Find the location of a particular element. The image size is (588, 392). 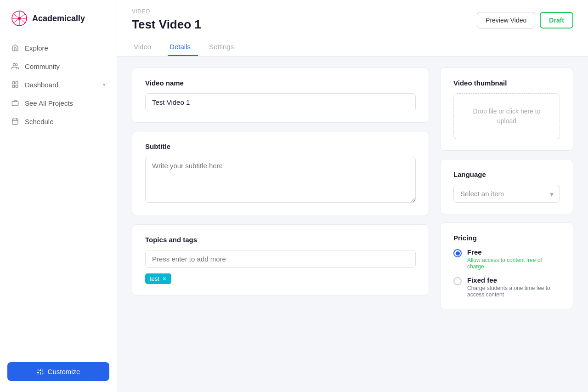

top-bar: VIDEO Test Video 1 Preview Video Draft V… is located at coordinates (353, 28).